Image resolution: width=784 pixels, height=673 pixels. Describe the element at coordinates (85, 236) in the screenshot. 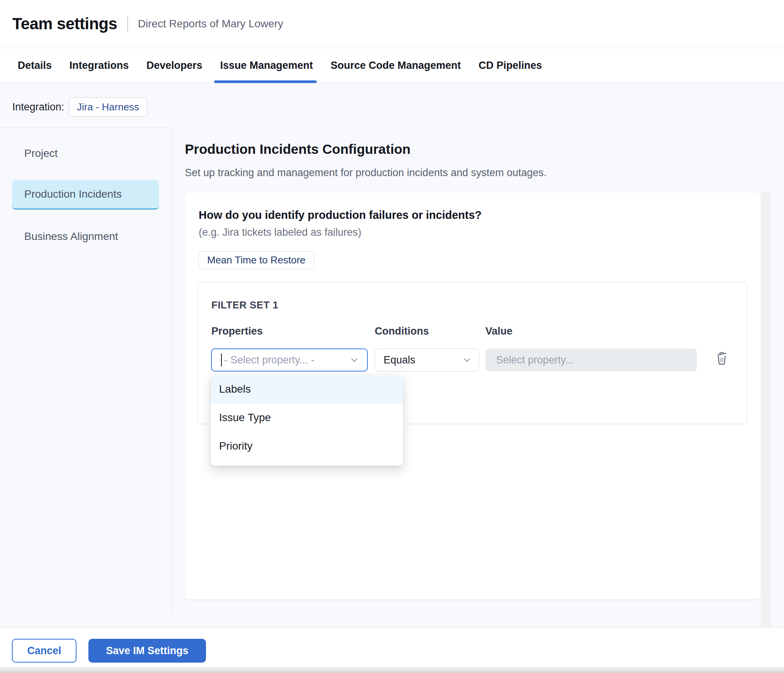

I see `sidebar-item-business-alignment: Business Alignment` at that location.